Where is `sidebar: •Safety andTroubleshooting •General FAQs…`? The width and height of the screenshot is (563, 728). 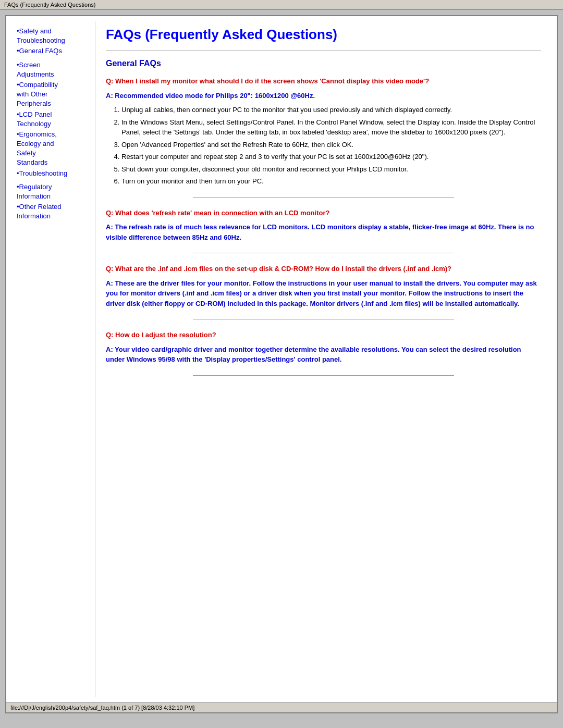 sidebar: •Safety andTroubleshooting •General FAQs… is located at coordinates (53, 360).